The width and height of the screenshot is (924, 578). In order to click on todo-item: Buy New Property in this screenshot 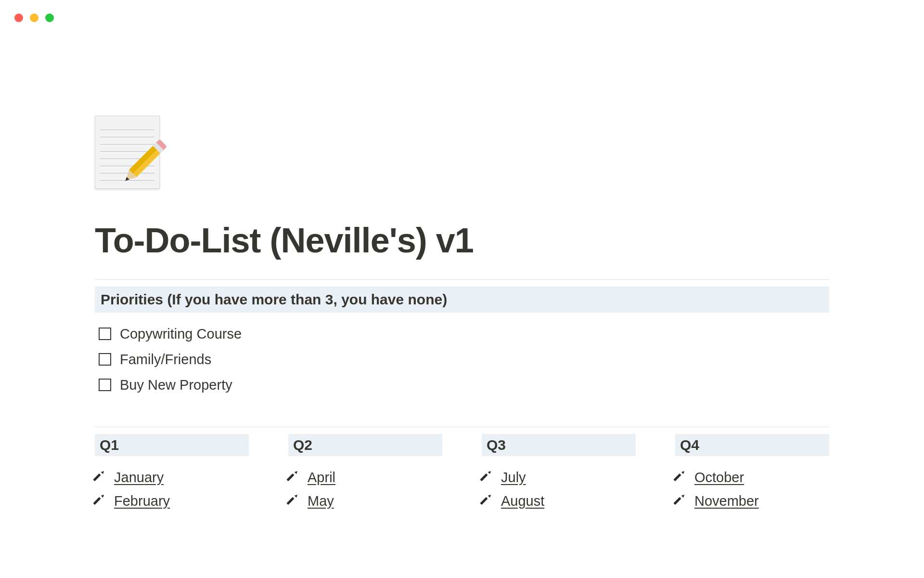, I will do `click(464, 385)`.